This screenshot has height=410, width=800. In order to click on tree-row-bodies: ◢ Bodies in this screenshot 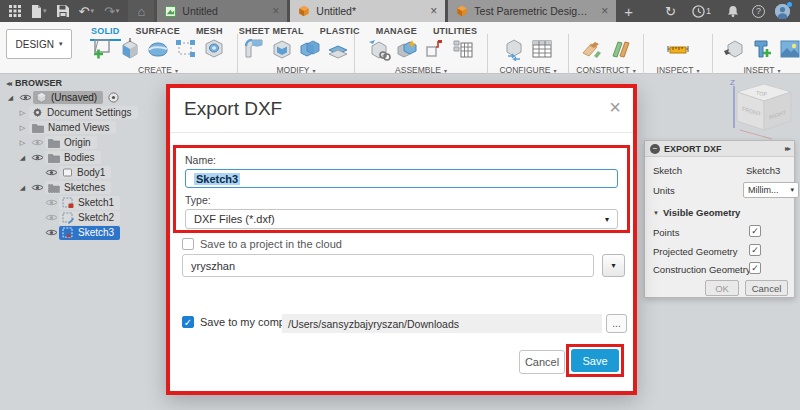, I will do `click(83, 158)`.